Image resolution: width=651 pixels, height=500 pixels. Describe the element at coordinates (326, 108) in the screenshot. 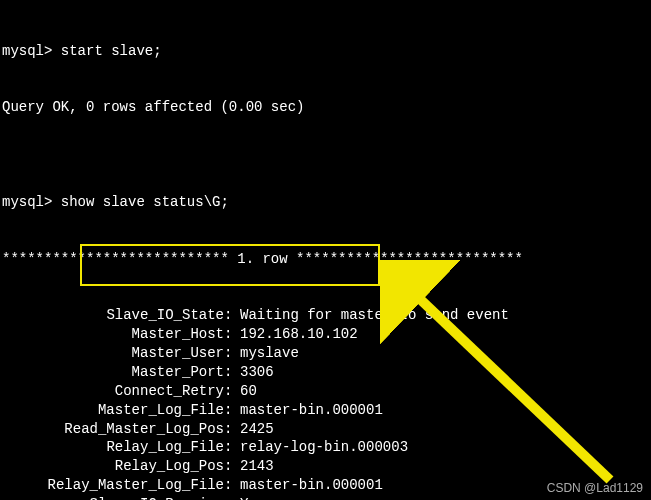

I see `result-line: Query OK, 0 rows affected (0.00 sec)` at that location.